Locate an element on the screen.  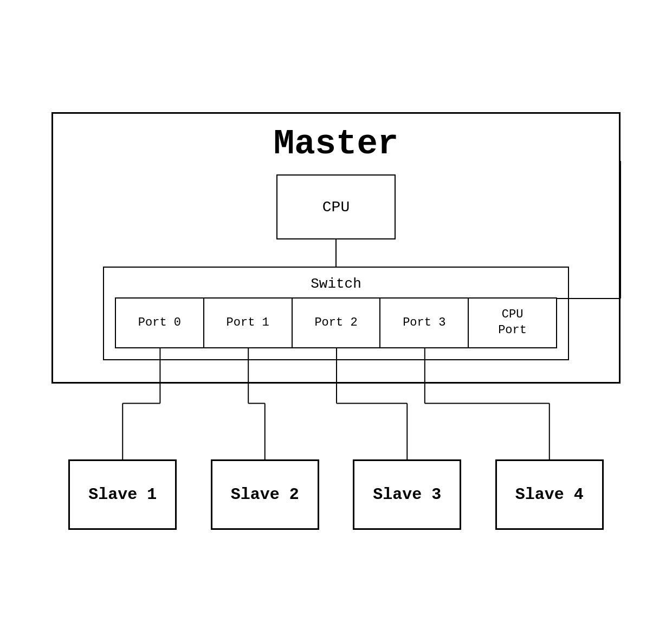
switch-box: Switch Port 0 Port 1 Port 2 Port 3 is located at coordinates (336, 313).